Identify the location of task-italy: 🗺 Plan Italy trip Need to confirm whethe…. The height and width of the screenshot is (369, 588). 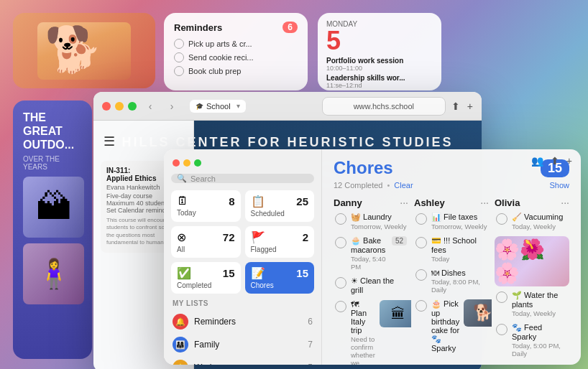
(371, 332).